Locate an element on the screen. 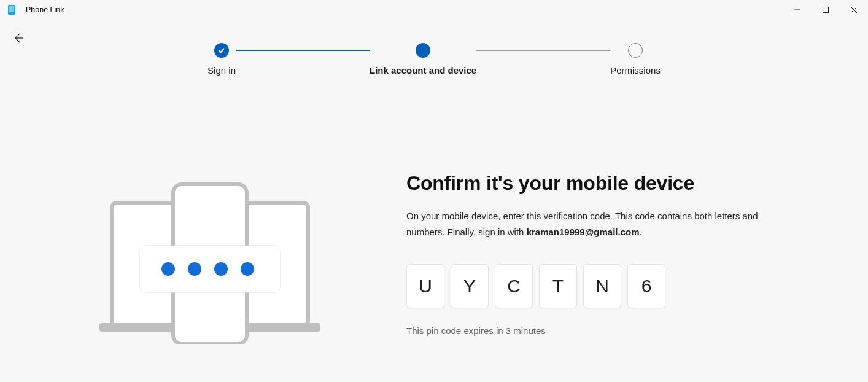 The width and height of the screenshot is (868, 382). window-controls is located at coordinates (826, 10).